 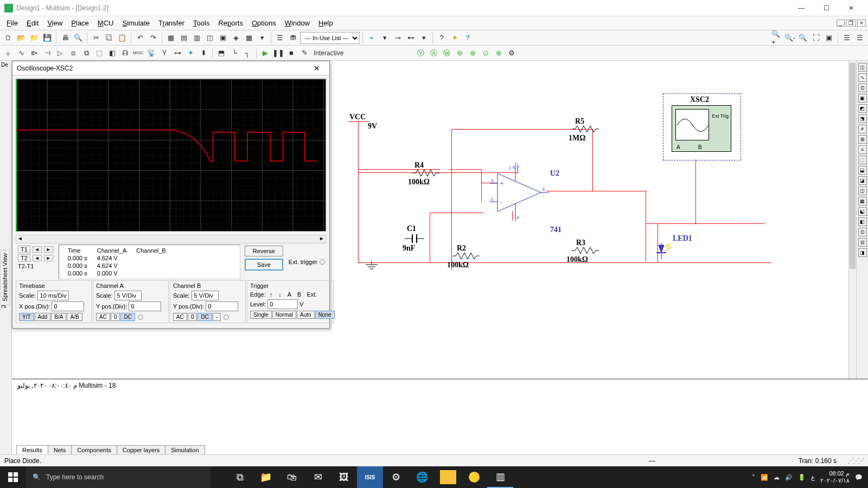 What do you see at coordinates (304, 53) in the screenshot?
I see `interactive-icon: ✎` at bounding box center [304, 53].